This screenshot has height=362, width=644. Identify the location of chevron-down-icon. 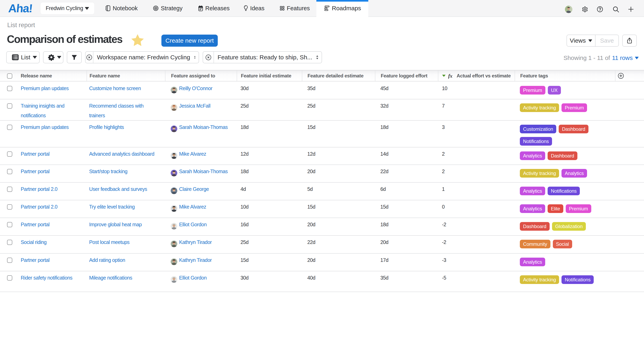
(637, 58).